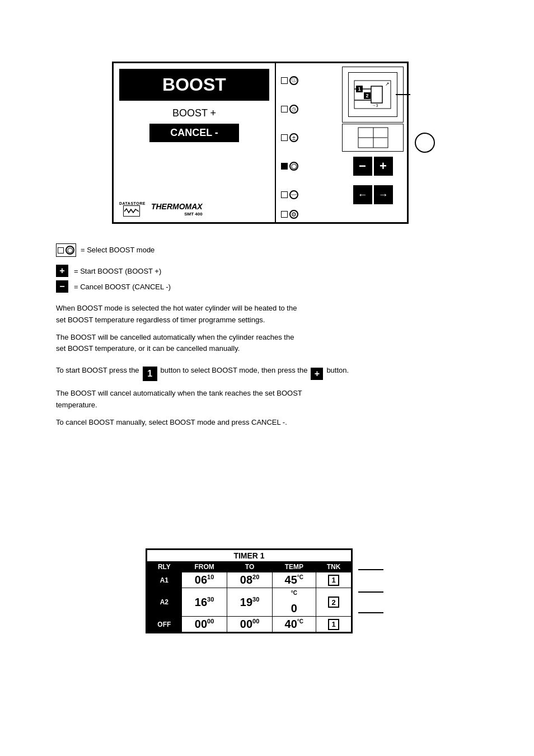  I want to click on svg-text: 1, so click(359, 89).